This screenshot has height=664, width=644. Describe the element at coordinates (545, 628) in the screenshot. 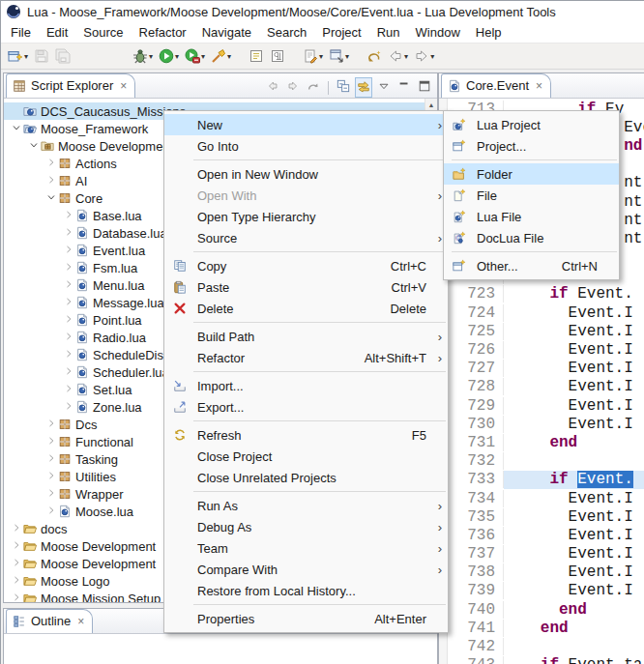

I see `code-line: 741 end` at that location.